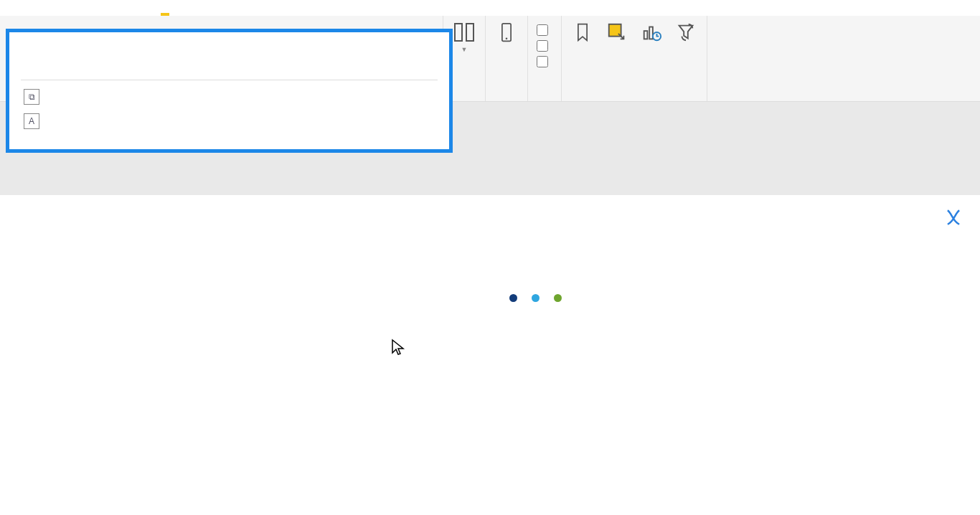 This screenshot has height=515, width=980. Describe the element at coordinates (32, 121) in the screenshot. I see `gallery-icon: A` at that location.